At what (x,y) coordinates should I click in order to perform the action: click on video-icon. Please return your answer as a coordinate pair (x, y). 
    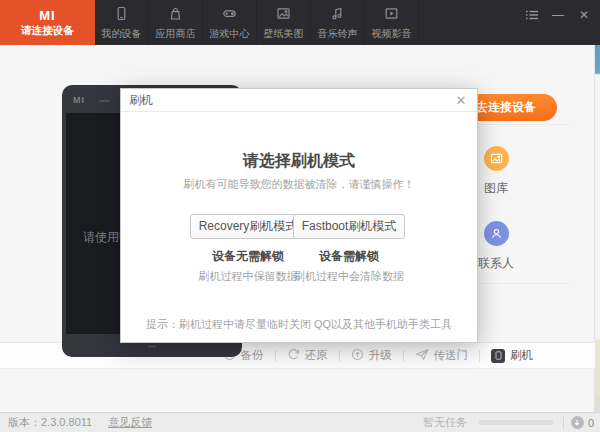
    Looking at the image, I should click on (392, 16).